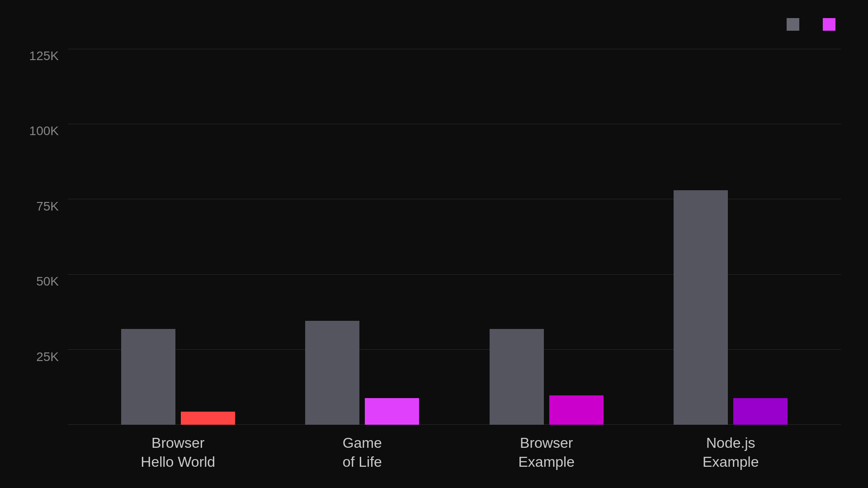 The image size is (868, 488). Describe the element at coordinates (832, 24) in the screenshot. I see `legend-item-v190` at that location.